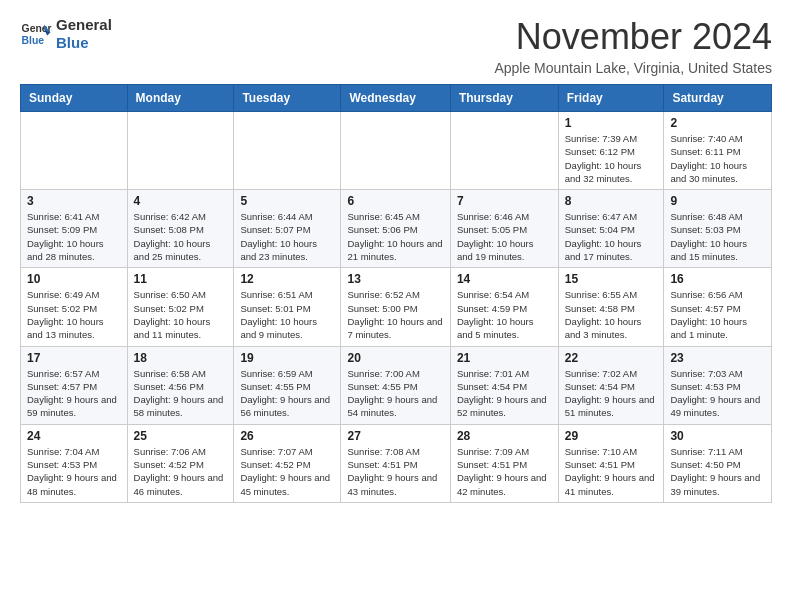 The height and width of the screenshot is (612, 792). What do you see at coordinates (718, 385) in the screenshot?
I see `calendar-cell: 23Sunrise: 7:03 AM Sunset: 4:53 PM Dayli…` at bounding box center [718, 385].